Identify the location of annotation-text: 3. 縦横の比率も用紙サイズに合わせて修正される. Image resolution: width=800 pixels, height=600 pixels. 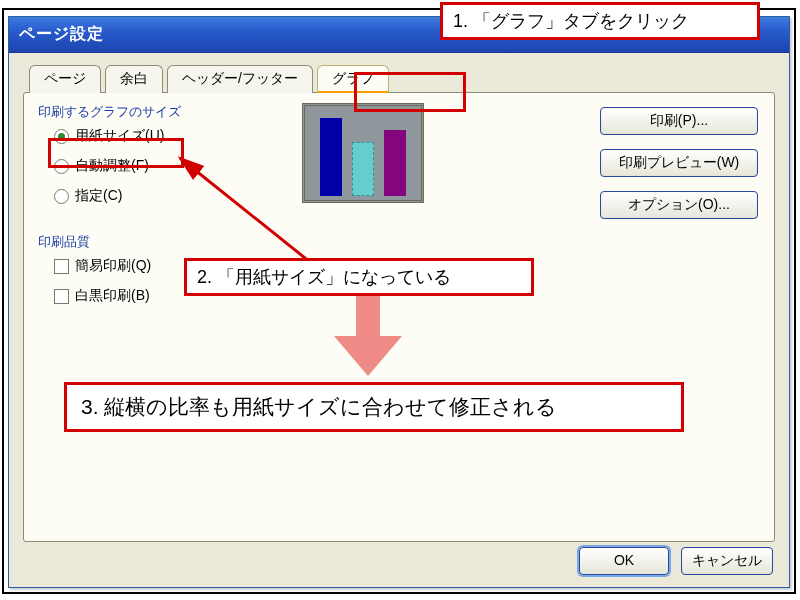
(319, 406).